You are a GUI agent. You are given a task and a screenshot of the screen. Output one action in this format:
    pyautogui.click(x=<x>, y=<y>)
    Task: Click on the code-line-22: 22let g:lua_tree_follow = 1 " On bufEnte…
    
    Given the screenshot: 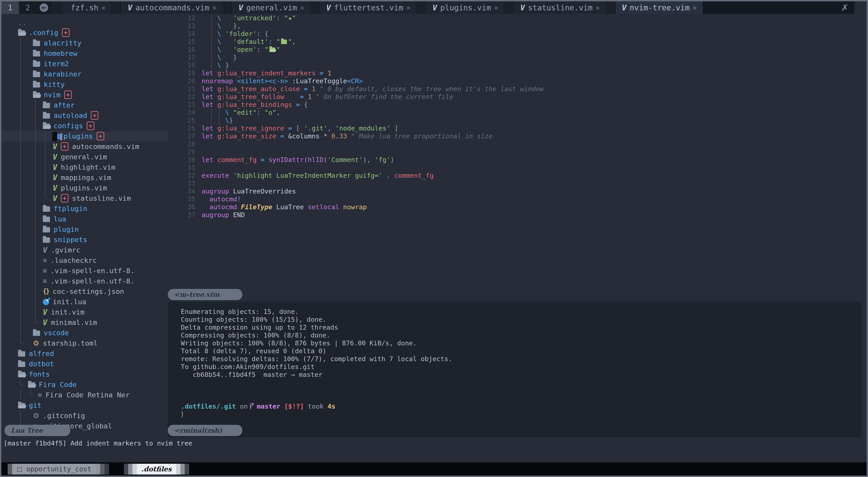 What is the action you would take?
    pyautogui.click(x=517, y=97)
    